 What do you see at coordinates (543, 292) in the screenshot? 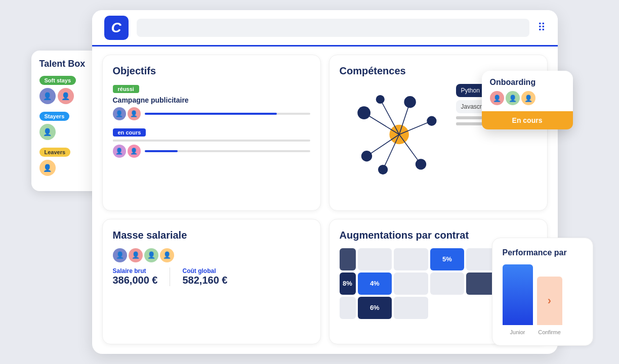
I see `performance-card: Performance par › Junior Confirme` at bounding box center [543, 292].